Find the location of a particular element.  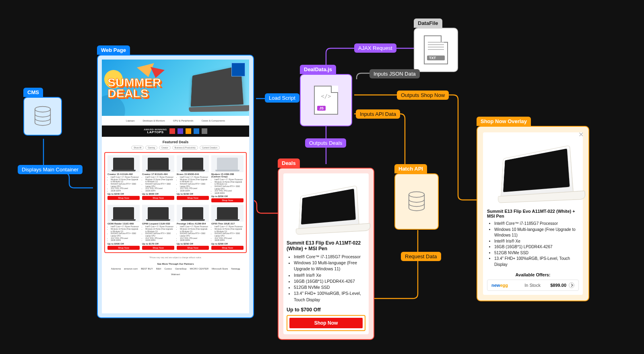

node-dealdata-box: </> JS is located at coordinates (326, 100).